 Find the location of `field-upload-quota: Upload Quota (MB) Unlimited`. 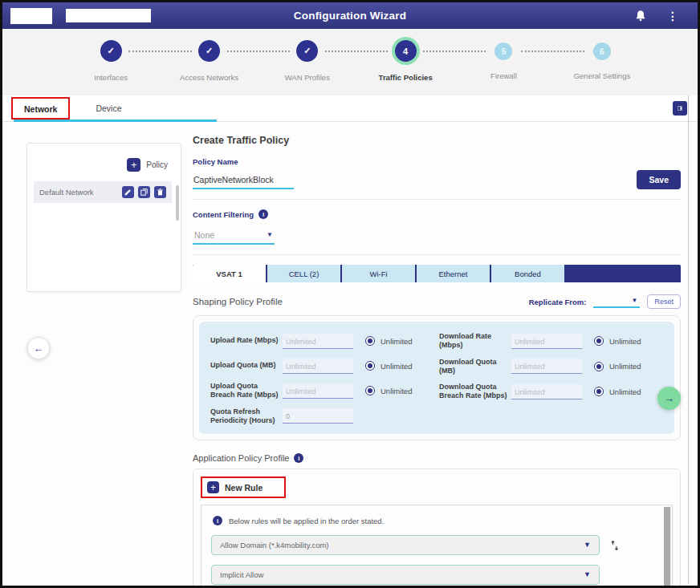

field-upload-quota: Upload Quota (MB) Unlimited is located at coordinates (321, 366).